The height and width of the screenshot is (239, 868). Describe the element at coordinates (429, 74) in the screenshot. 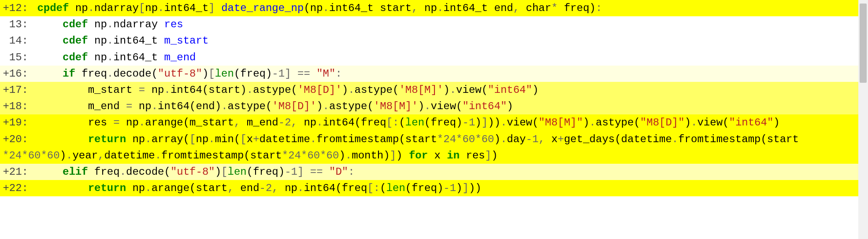

I see `code-line: +16: if freq.decode("utf-8")[len(freq)-1…` at that location.